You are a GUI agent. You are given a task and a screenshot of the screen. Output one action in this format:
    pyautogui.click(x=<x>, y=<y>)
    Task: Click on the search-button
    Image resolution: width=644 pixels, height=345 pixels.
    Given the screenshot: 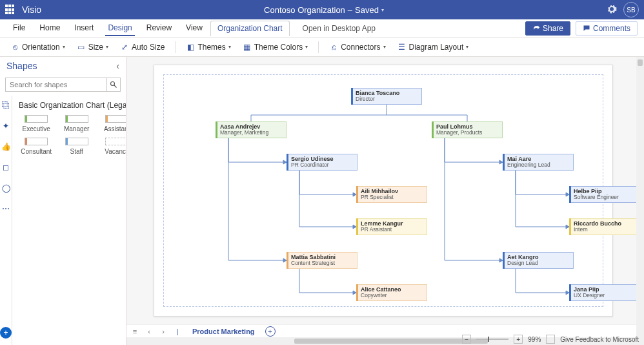 What is the action you would take?
    pyautogui.click(x=114, y=85)
    